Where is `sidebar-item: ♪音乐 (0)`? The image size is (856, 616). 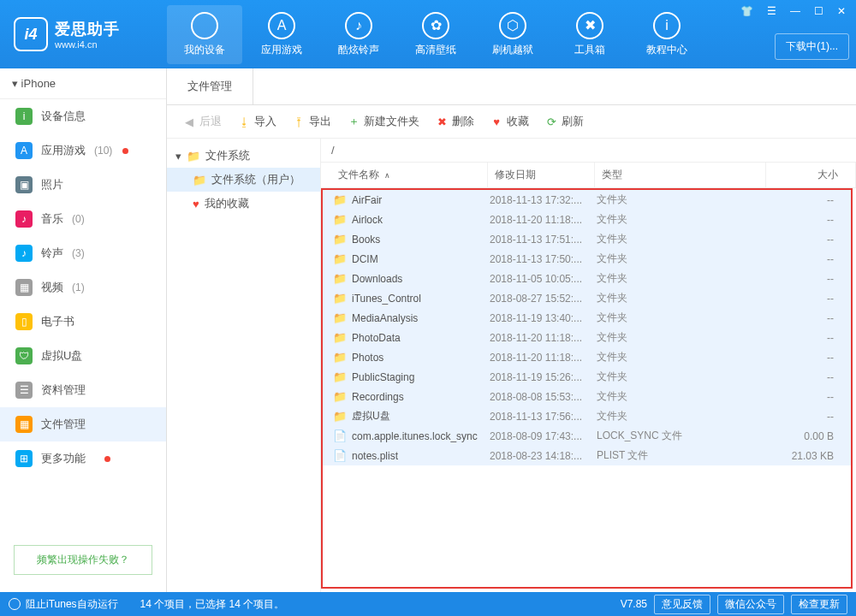 sidebar-item: ♪音乐 (0) is located at coordinates (83, 219).